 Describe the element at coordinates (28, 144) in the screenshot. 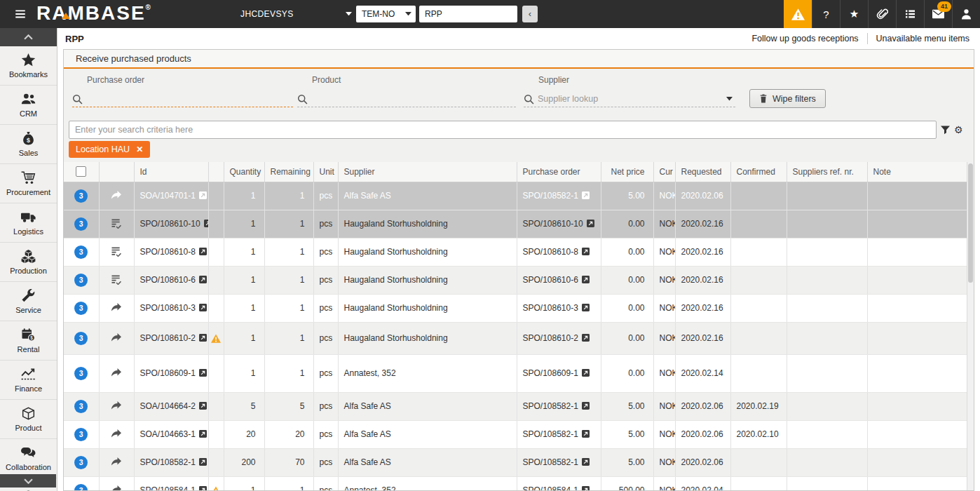

I see `sidebar-item-sales: $Sales` at that location.